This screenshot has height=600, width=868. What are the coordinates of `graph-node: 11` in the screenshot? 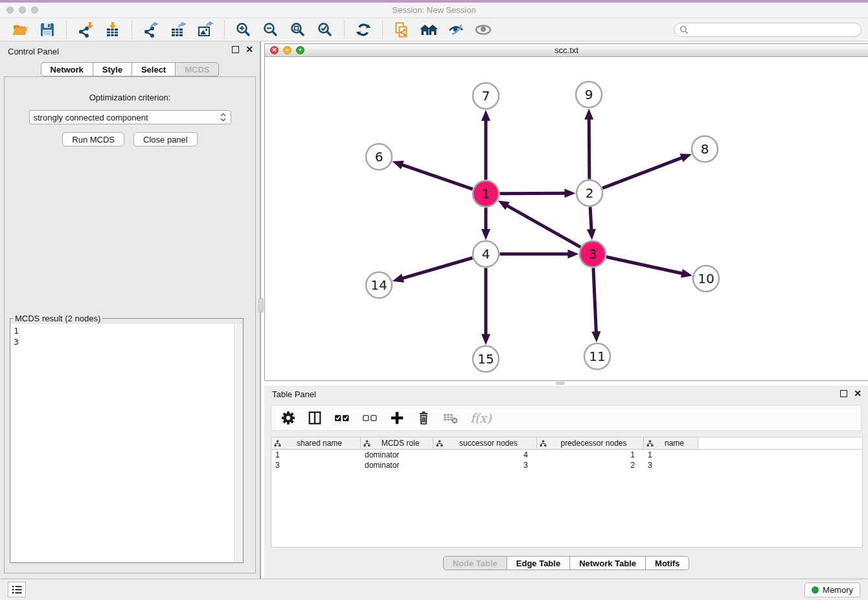 It's located at (597, 356).